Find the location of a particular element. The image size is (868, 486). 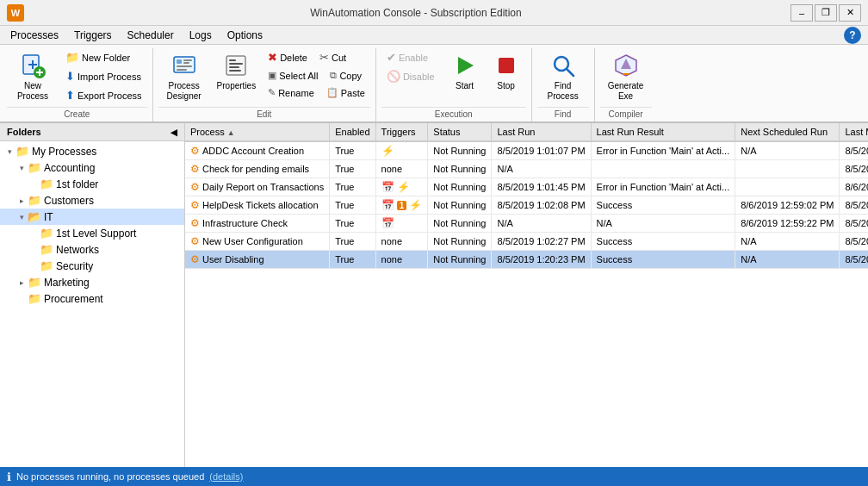

cell-result-7: Success is located at coordinates (663, 260).